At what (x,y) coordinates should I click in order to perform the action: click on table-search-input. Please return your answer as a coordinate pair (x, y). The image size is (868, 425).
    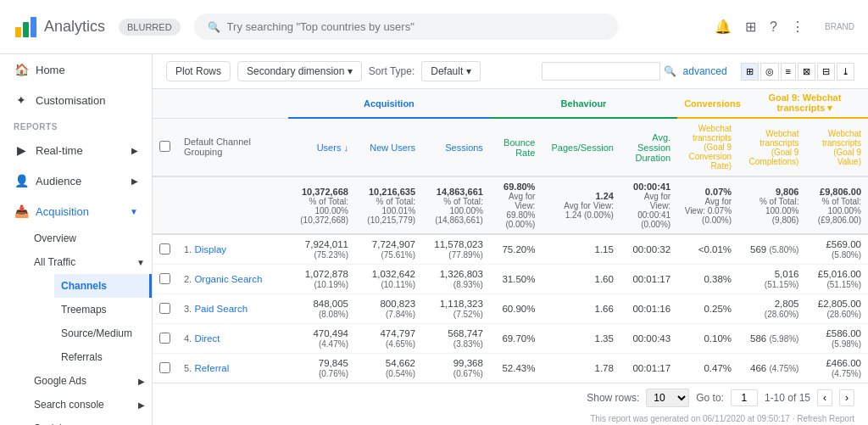
    Looking at the image, I should click on (601, 71).